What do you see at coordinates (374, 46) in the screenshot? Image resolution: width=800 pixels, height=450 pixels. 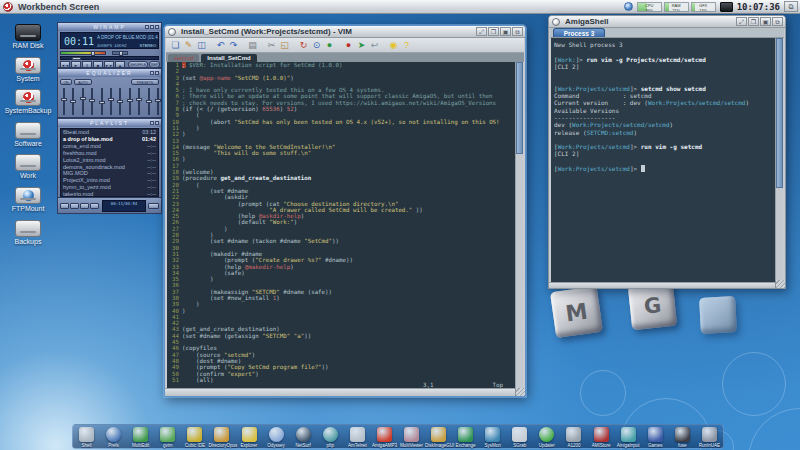 I see `go-back-icon: ↩` at bounding box center [374, 46].